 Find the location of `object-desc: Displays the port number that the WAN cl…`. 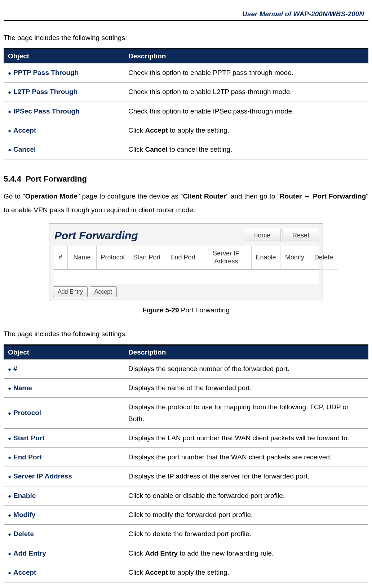

object-desc: Displays the port number that the WAN cl… is located at coordinates (246, 458).